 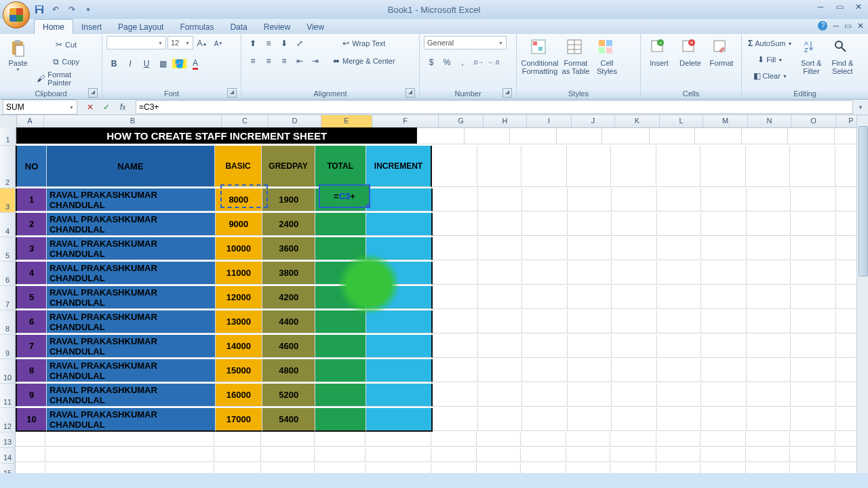 I want to click on cell: 1, so click(x=31, y=200).